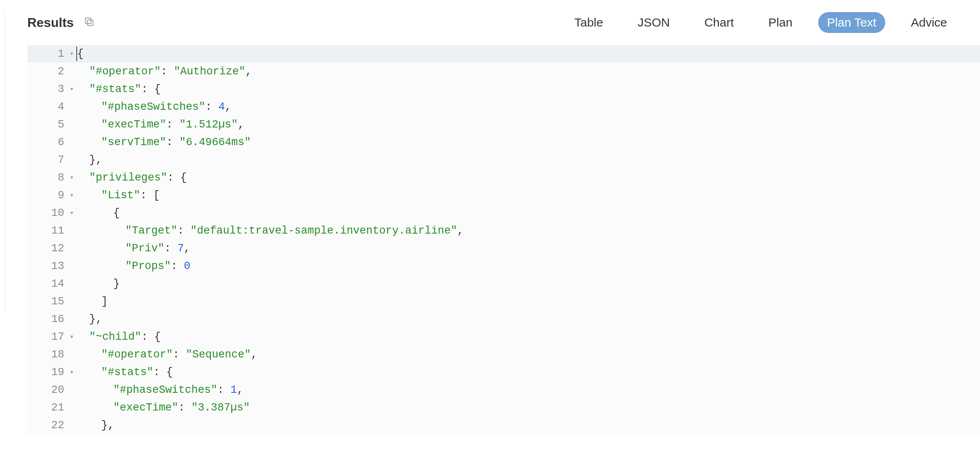 Image resolution: width=980 pixels, height=468 pixels. Describe the element at coordinates (155, 390) in the screenshot. I see `code-content: "#phaseSwitches": 1,` at that location.